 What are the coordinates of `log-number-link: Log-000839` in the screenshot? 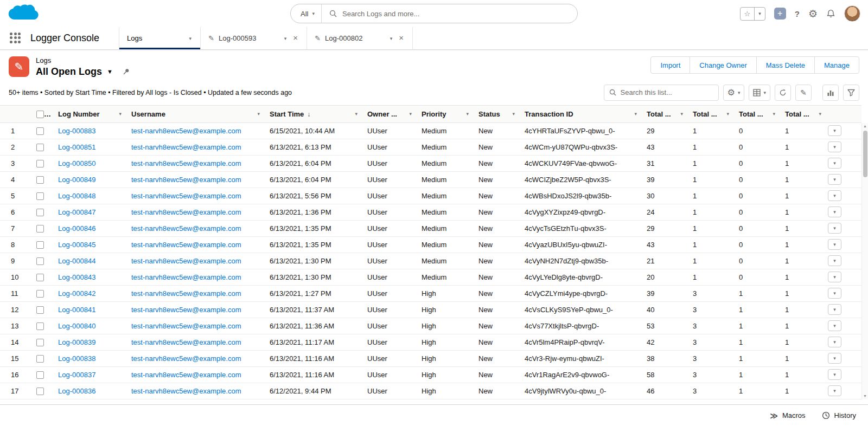 It's located at (77, 343).